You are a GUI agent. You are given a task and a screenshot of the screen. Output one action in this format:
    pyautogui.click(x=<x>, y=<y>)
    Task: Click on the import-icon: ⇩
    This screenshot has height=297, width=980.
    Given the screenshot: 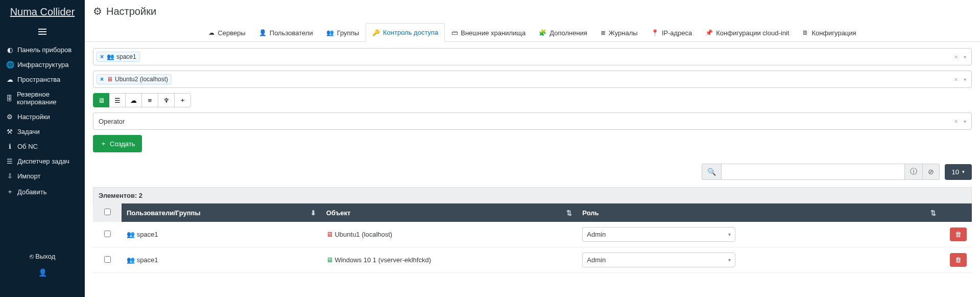 What is the action you would take?
    pyautogui.click(x=10, y=176)
    